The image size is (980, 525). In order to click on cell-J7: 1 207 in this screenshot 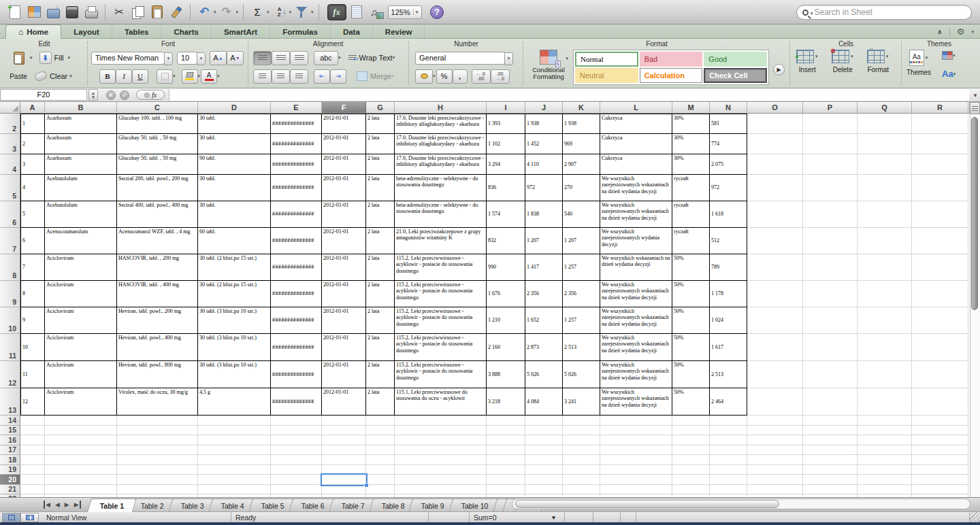, I will do `click(544, 241)`.